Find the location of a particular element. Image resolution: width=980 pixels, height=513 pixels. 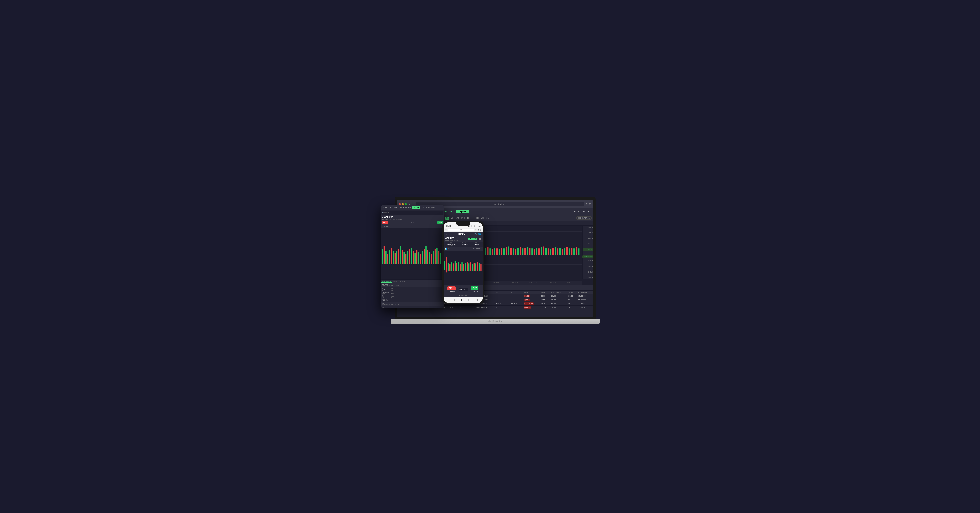

phone-tabs-btn: ⊞ is located at coordinates (477, 300).